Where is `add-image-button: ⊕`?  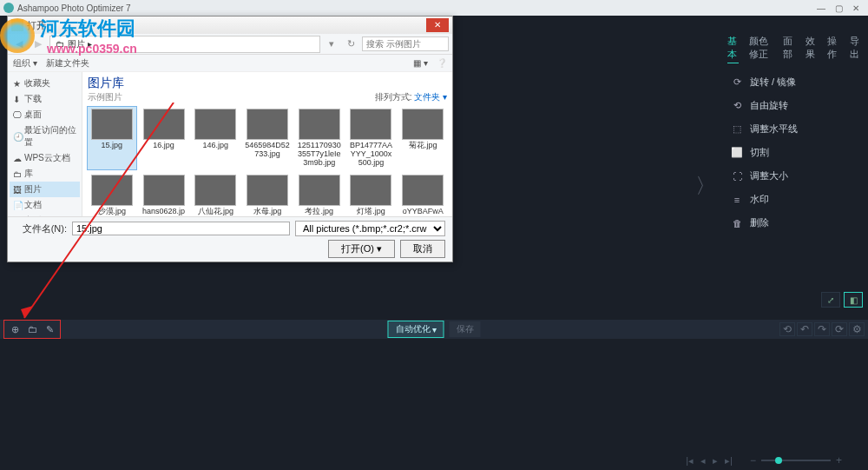 add-image-button: ⊕ is located at coordinates (15, 329).